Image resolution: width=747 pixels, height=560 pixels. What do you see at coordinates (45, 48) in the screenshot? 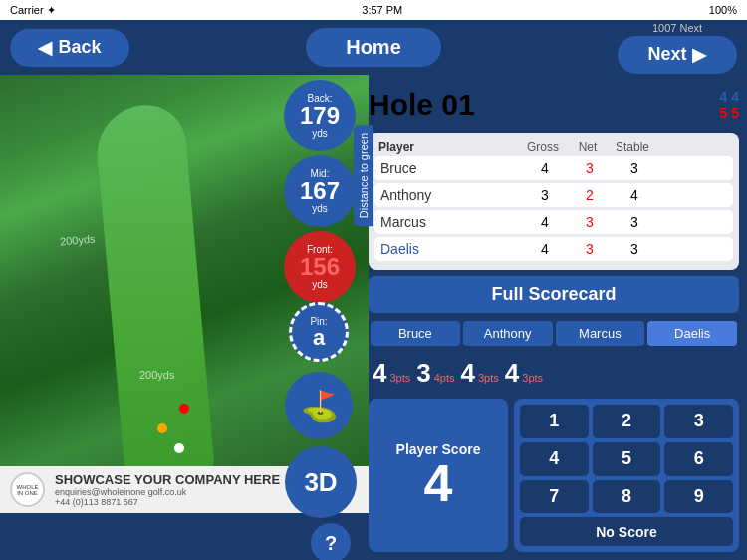
I see `back-icon: ◀` at bounding box center [45, 48].